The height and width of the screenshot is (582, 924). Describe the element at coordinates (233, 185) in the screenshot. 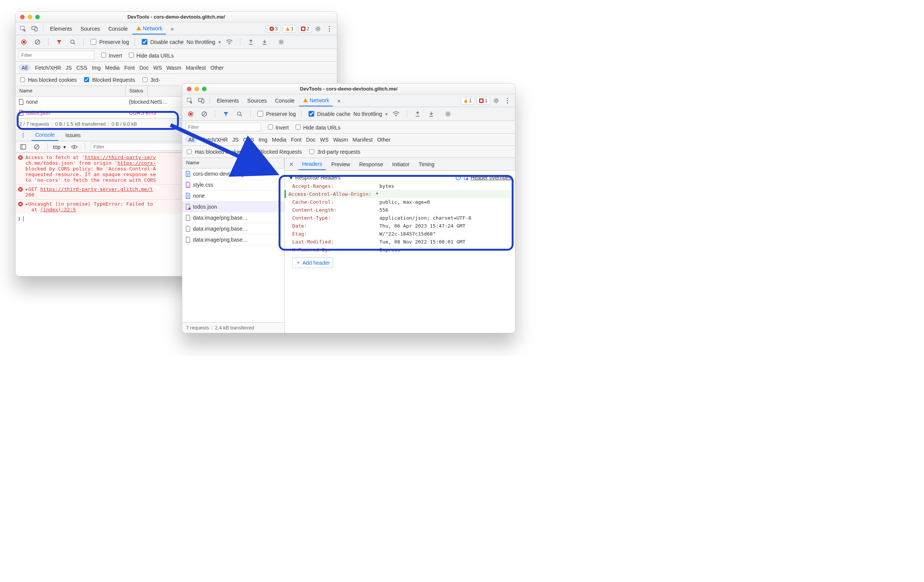

I see `table-row: {}style.css` at that location.